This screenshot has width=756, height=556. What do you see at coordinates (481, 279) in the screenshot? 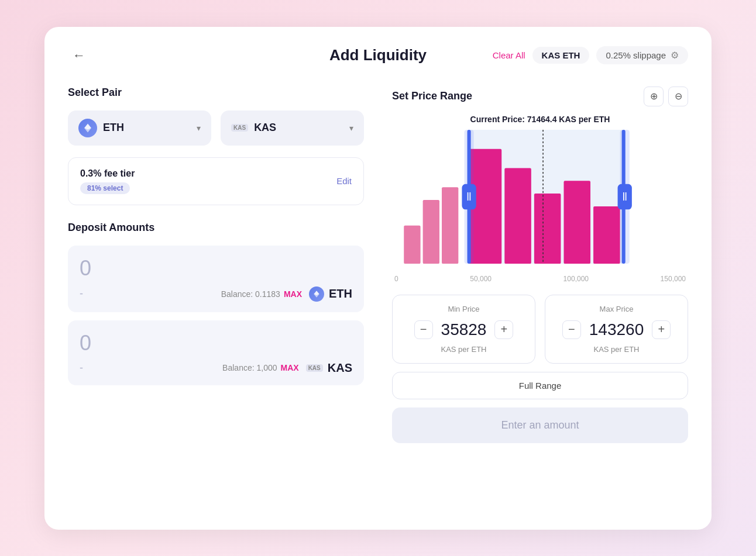
I see `x-label-50k: 50,000` at bounding box center [481, 279].